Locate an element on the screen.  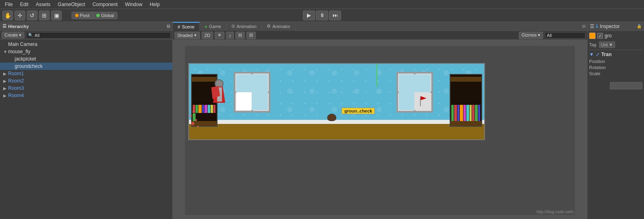
inspector-content: ✓ gro Tag Unt ▼ ▼ ⤢ Tran Position is located at coordinates (616, 61).